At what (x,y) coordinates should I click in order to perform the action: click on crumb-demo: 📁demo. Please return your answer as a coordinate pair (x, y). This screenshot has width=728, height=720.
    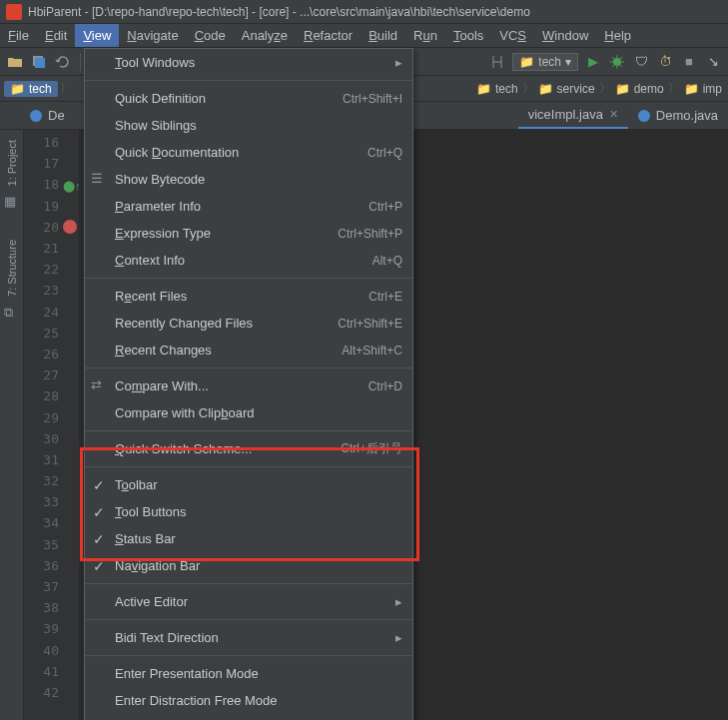
    Looking at the image, I should click on (639, 89).